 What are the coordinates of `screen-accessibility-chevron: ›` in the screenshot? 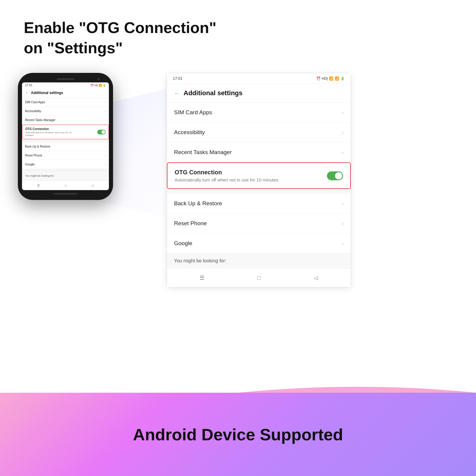 It's located at (343, 133).